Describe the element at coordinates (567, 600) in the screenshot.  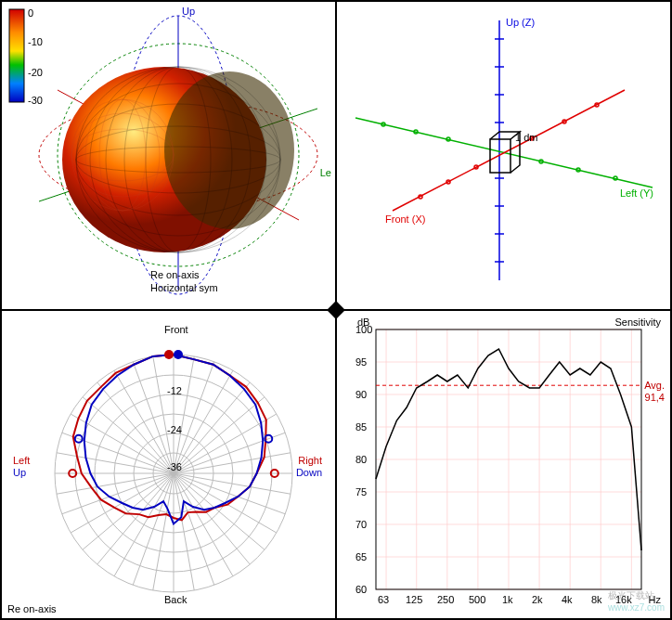
I see `xt-4k: 4k` at that location.